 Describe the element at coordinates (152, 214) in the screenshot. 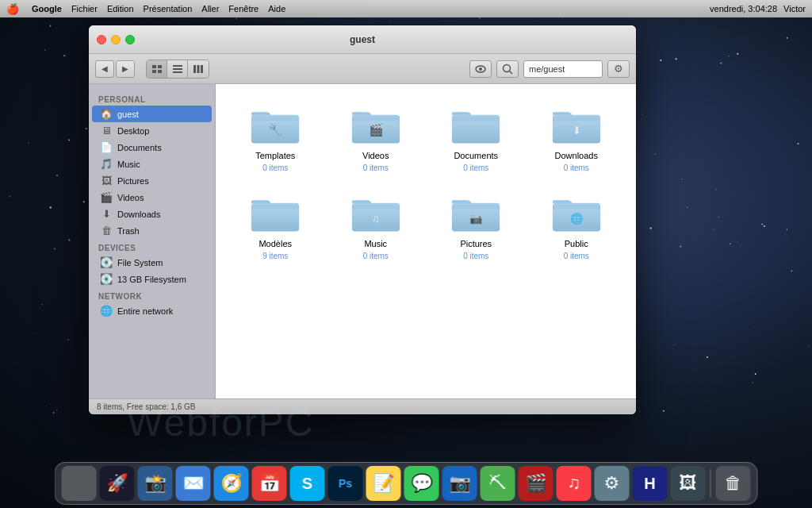

I see `sidebar-item-downloads: ⬇ Downloads` at that location.